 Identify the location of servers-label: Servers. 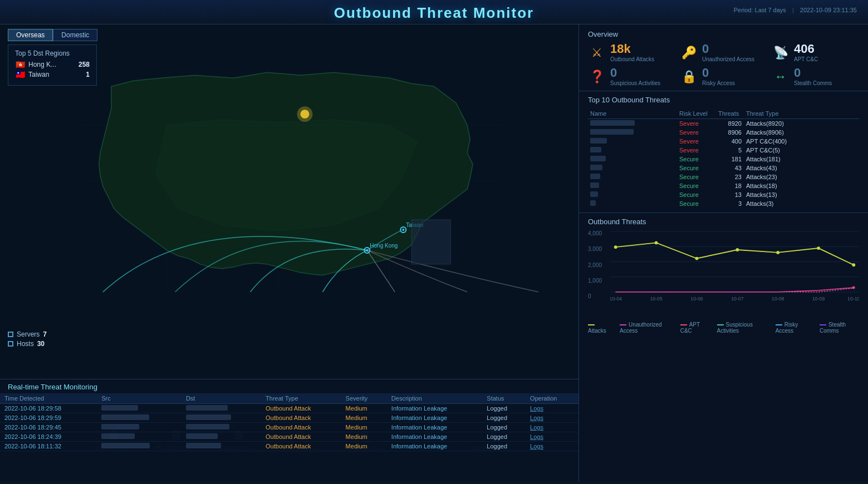
(28, 334).